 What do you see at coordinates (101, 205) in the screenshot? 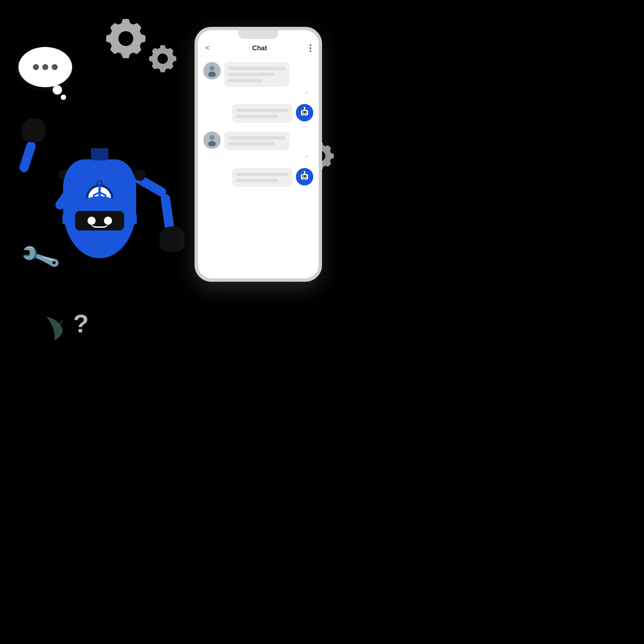
I see `robot-illustration` at bounding box center [101, 205].